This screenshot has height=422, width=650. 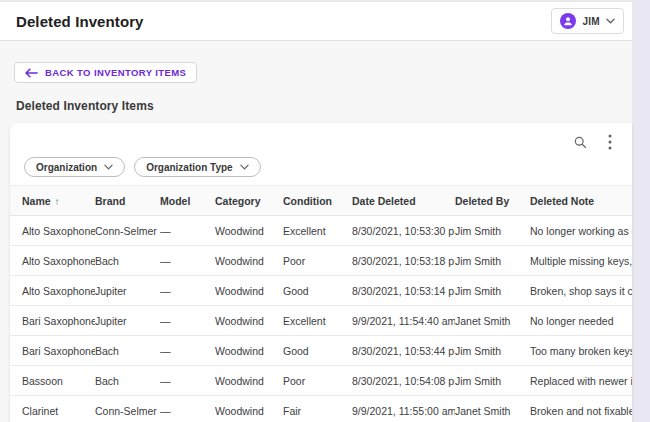 What do you see at coordinates (36, 201) in the screenshot?
I see `column-header-label: Name` at bounding box center [36, 201].